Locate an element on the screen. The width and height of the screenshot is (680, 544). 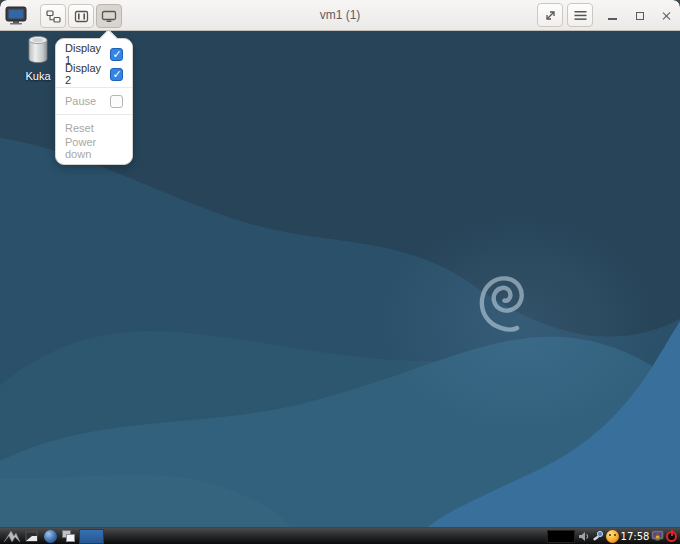
displays-popover: Display 1 Display 2 Pause Reset Power do… is located at coordinates (94, 102).